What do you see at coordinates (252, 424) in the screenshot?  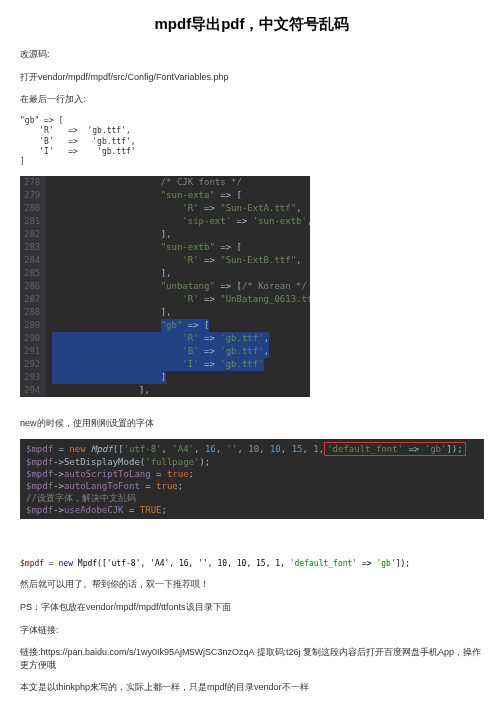 I see `paragraph: new的时候，使用刚刚设置的字体` at bounding box center [252, 424].